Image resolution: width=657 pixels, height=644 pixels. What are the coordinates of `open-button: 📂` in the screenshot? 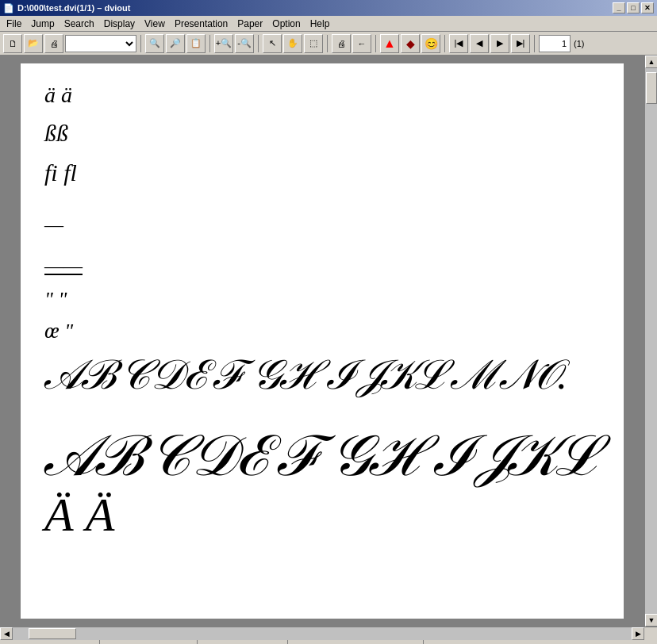 It's located at (33, 44).